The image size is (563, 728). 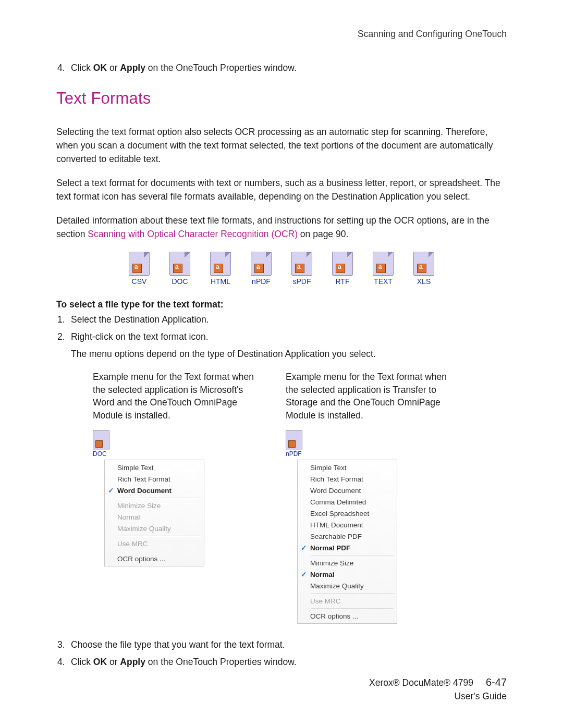 I want to click on step-1: 1. Select the Destination Application., so click(x=282, y=320).